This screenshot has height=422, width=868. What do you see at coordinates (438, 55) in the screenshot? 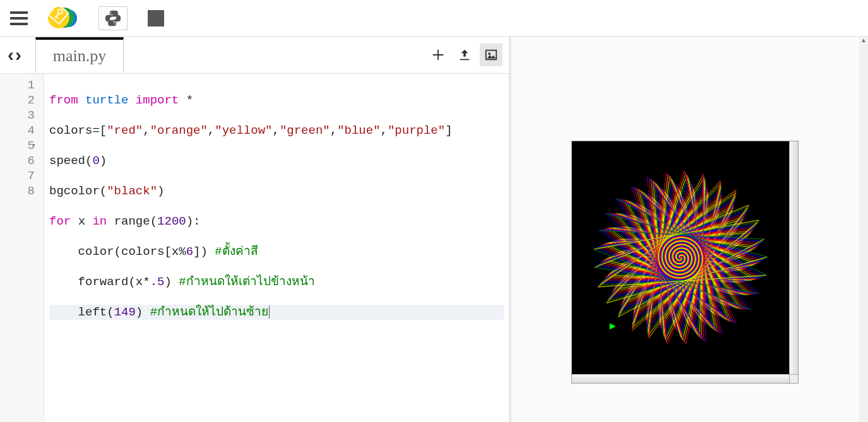
I see `add-file-icon` at bounding box center [438, 55].